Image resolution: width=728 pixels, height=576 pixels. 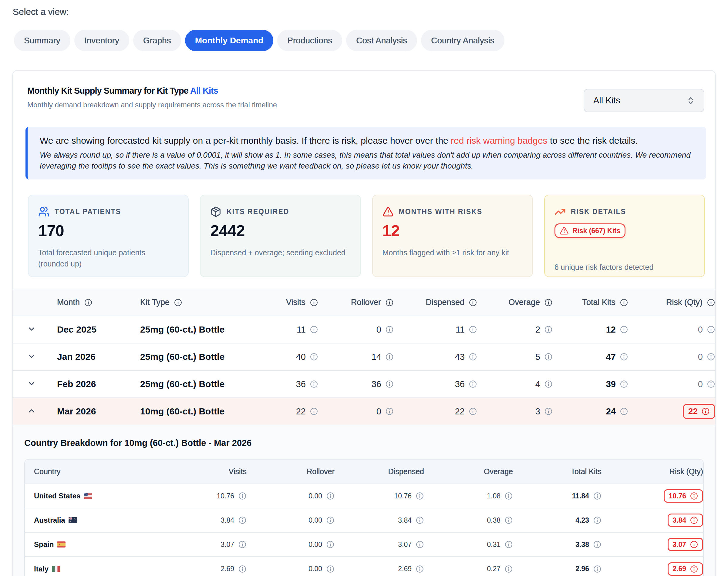 What do you see at coordinates (310, 40) in the screenshot?
I see `tab-productions: Productions` at bounding box center [310, 40].